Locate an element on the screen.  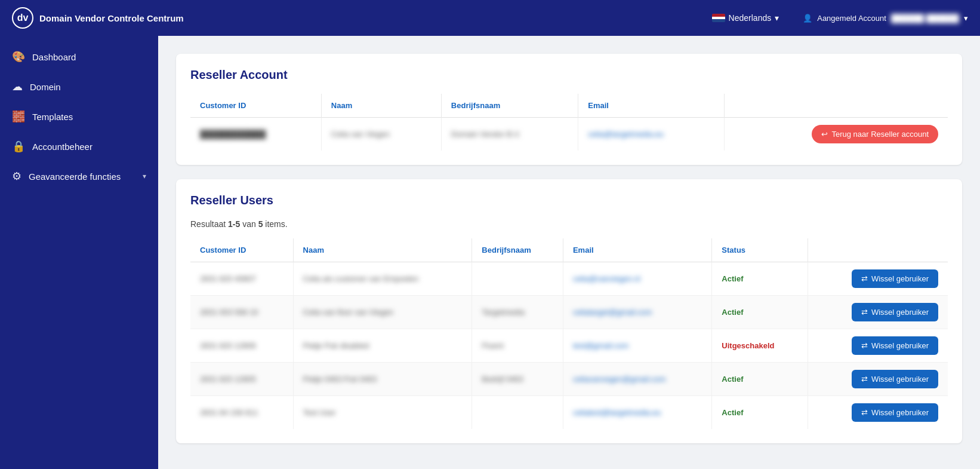
col-naam: Naam is located at coordinates (381, 106).